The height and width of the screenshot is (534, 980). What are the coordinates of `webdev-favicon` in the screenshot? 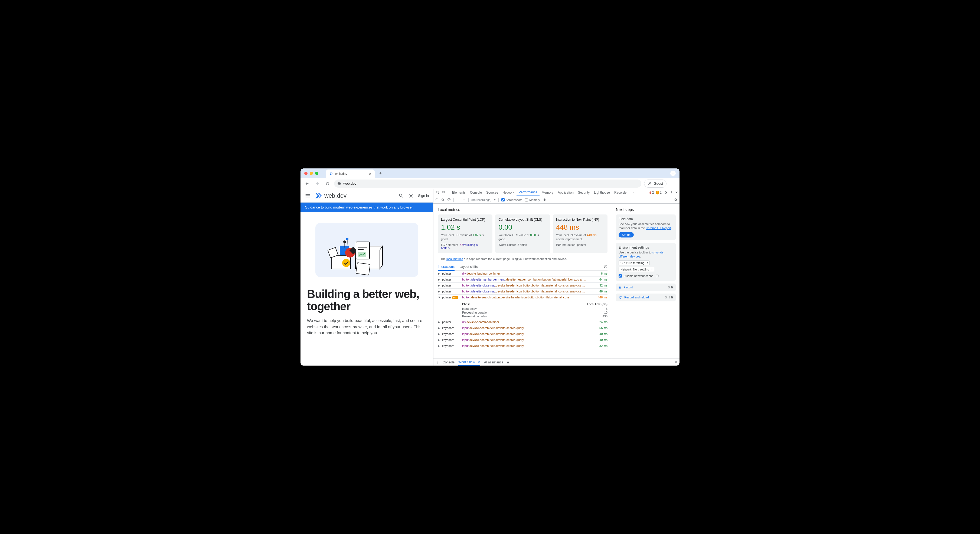 It's located at (331, 174).